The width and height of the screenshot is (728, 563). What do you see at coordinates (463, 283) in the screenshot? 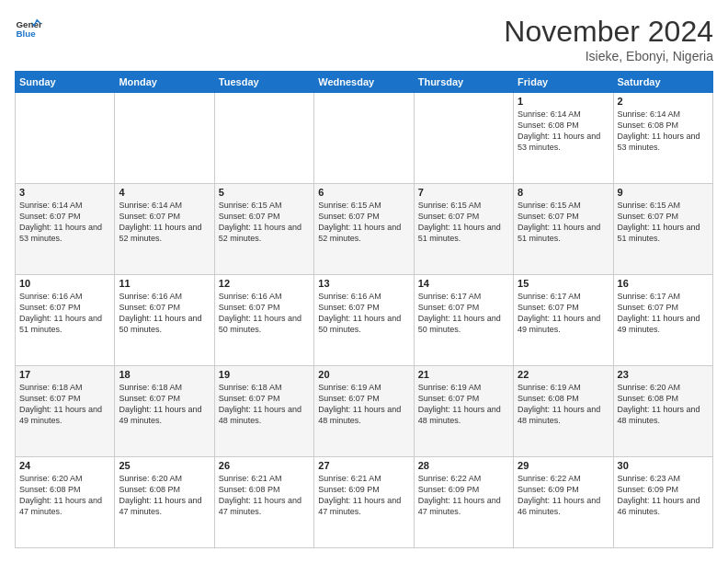
I see `day-number: 14` at bounding box center [463, 283].